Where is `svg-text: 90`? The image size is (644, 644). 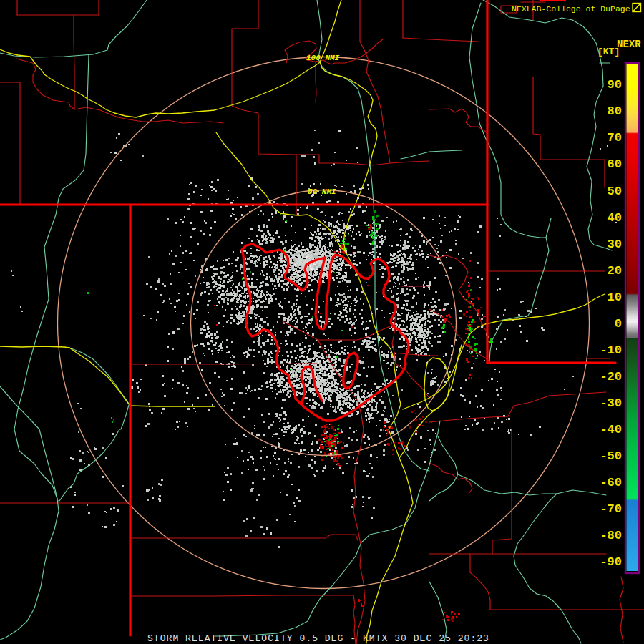 svg-text: 90 is located at coordinates (615, 84).